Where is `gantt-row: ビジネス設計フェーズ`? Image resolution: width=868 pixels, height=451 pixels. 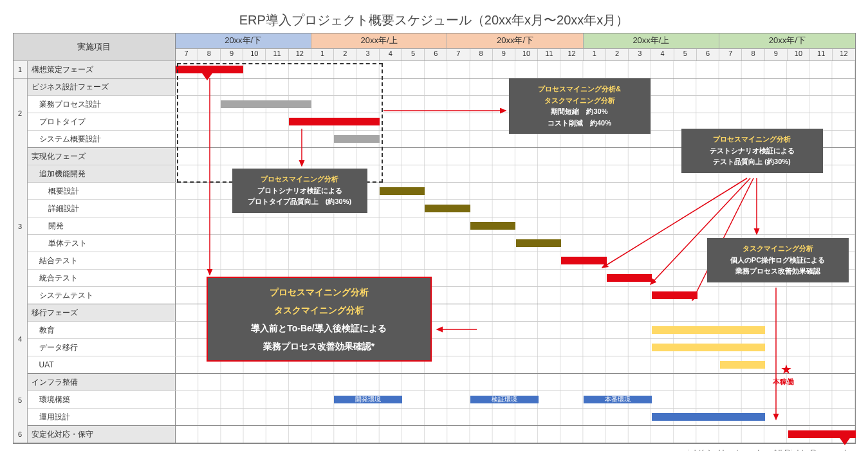 gantt-row: ビジネス設計フェーズ is located at coordinates (434, 87).